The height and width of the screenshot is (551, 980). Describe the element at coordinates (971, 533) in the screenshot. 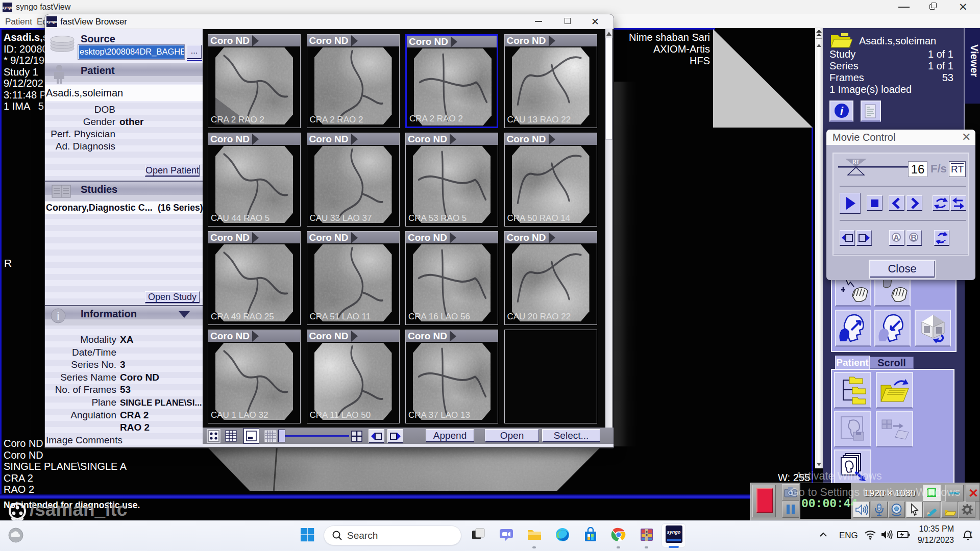

I see `svg-text: z` at that location.